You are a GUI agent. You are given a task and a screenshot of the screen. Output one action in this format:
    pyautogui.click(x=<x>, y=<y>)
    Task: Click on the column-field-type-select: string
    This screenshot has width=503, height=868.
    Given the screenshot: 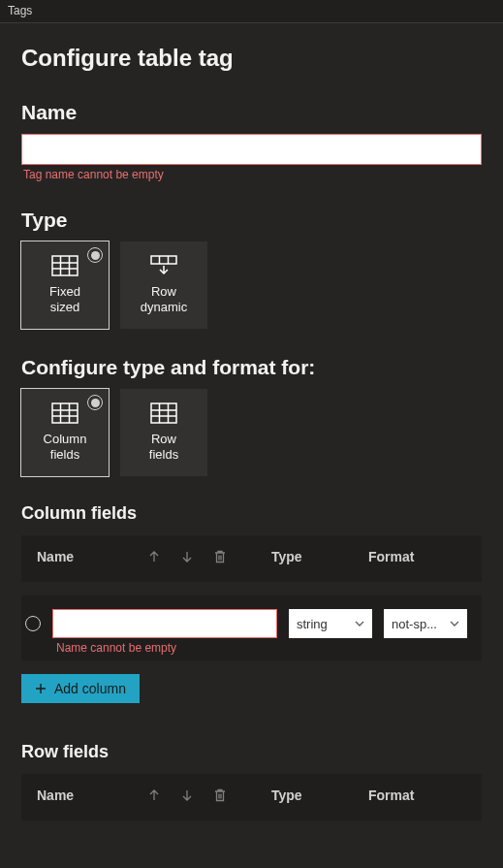 What is the action you would take?
    pyautogui.click(x=330, y=624)
    